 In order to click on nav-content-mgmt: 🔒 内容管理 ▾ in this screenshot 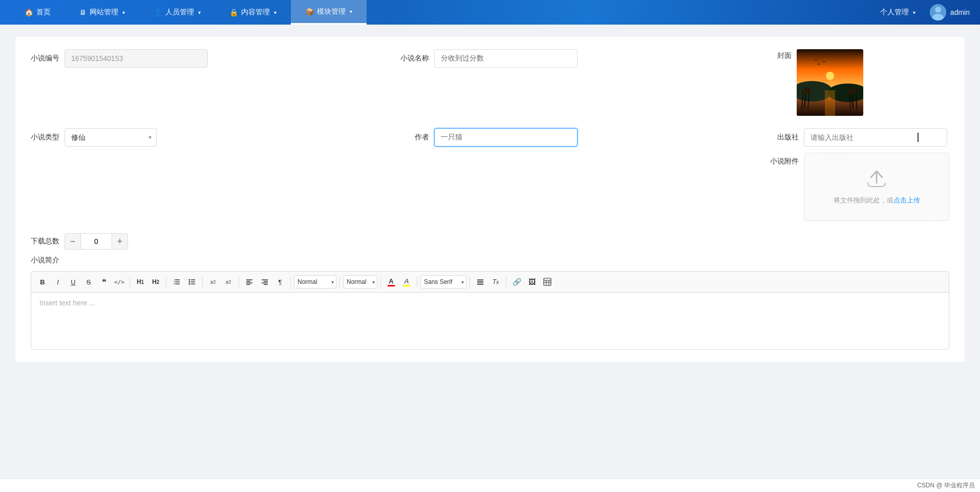, I will do `click(253, 12)`.